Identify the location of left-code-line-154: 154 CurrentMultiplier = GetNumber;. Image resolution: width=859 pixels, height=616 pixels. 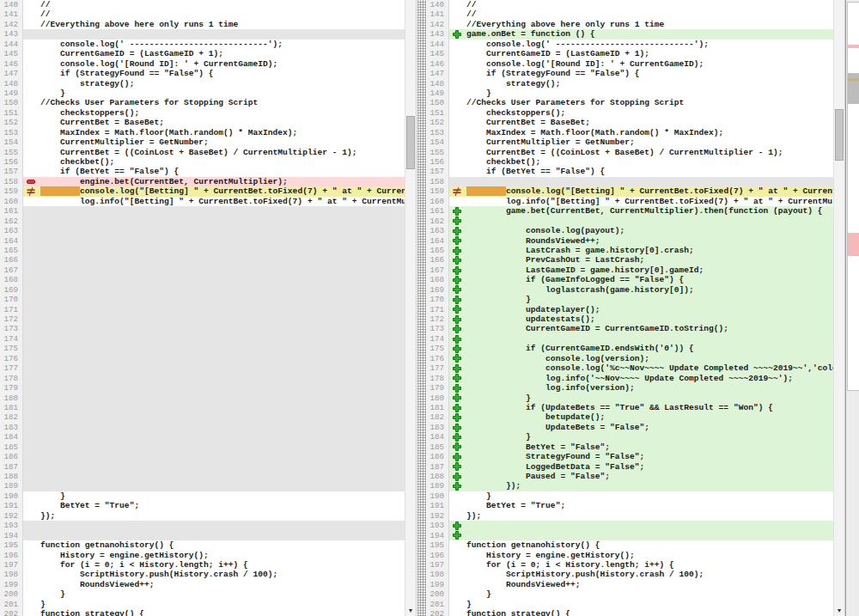
(203, 143).